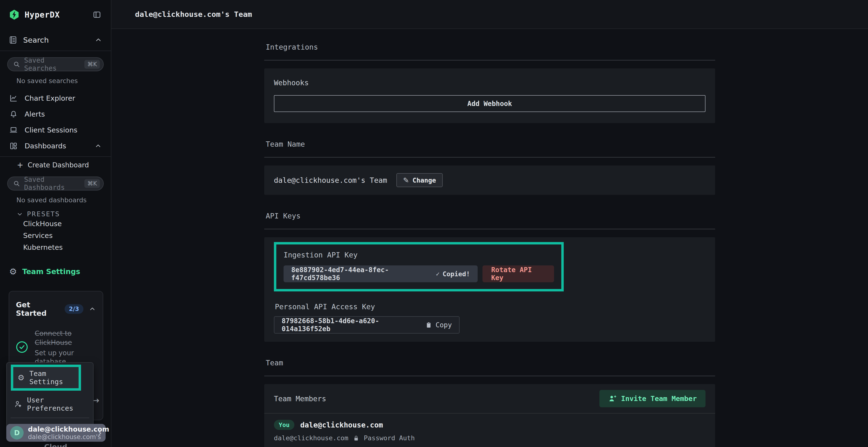 The image size is (868, 447). What do you see at coordinates (55, 15) in the screenshot?
I see `logo-row: HyperDX` at bounding box center [55, 15].